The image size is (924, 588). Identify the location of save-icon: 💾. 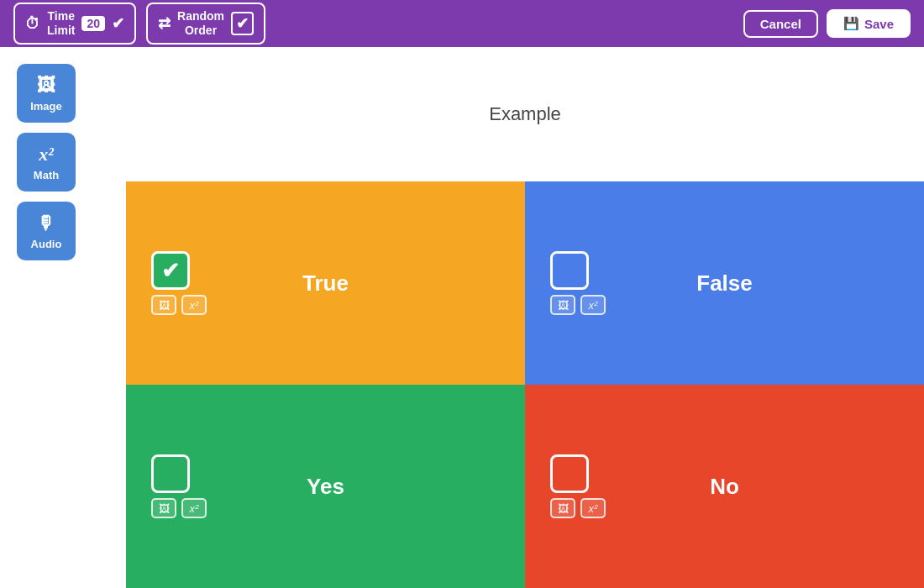
(852, 24).